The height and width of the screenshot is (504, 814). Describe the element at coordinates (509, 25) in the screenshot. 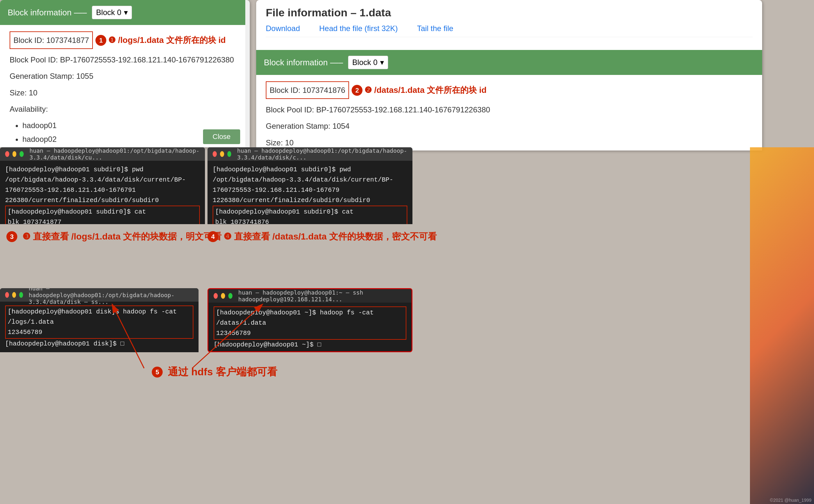

I see `file-info-panel: File information – 1.data Download Head …` at that location.